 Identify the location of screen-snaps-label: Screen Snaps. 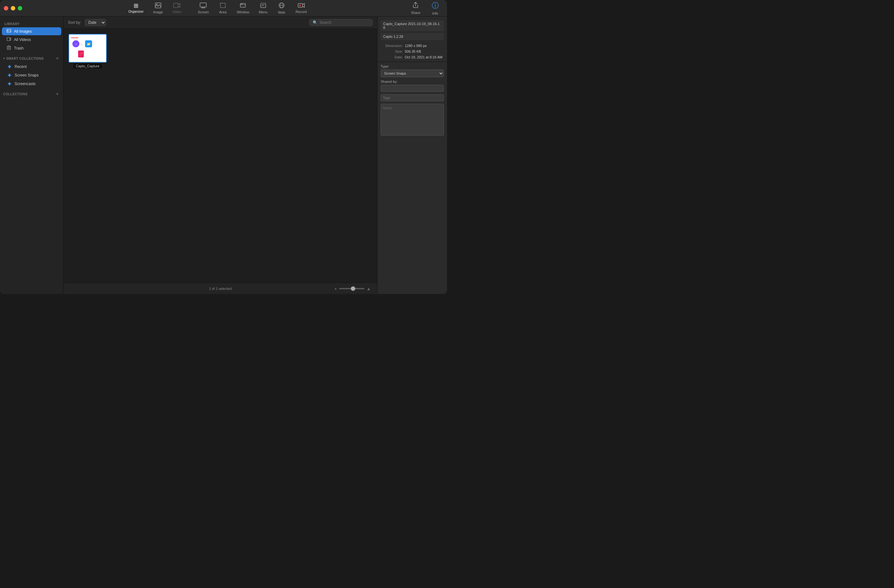
(26, 75).